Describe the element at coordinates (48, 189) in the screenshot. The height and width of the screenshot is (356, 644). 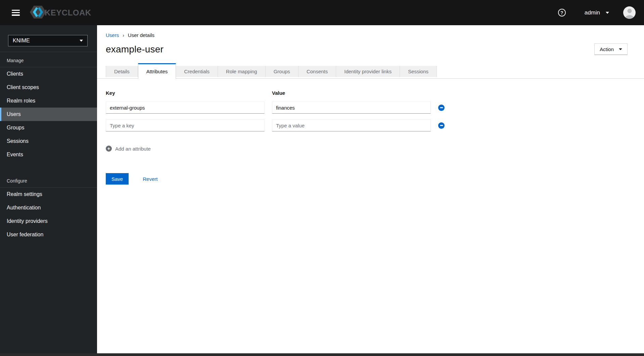
I see `sidebar: KNIME ManageClientsClient scopesRealm ro…` at that location.